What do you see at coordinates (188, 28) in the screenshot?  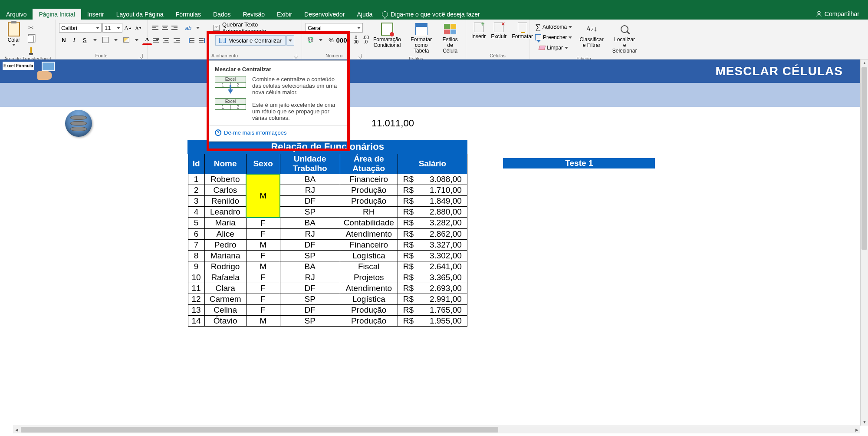 I see `orientation-button: ab` at bounding box center [188, 28].